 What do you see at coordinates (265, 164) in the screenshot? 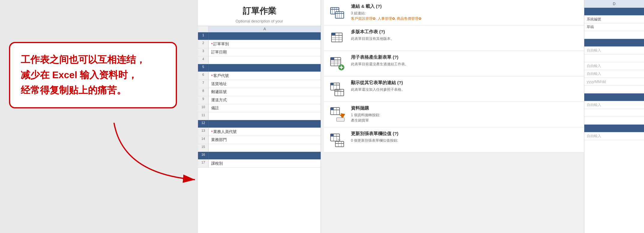
I see `cell-a: 課稅別` at bounding box center [265, 164].